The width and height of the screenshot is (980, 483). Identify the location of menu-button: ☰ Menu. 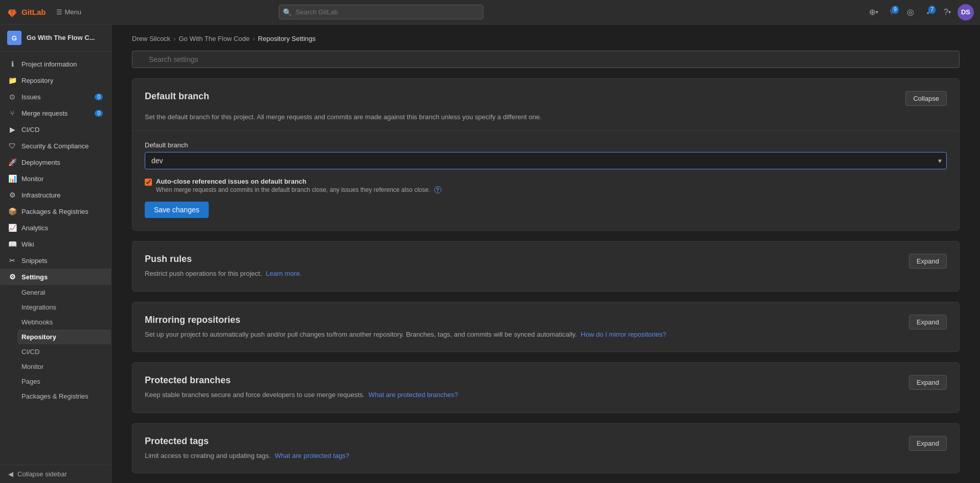
(69, 12).